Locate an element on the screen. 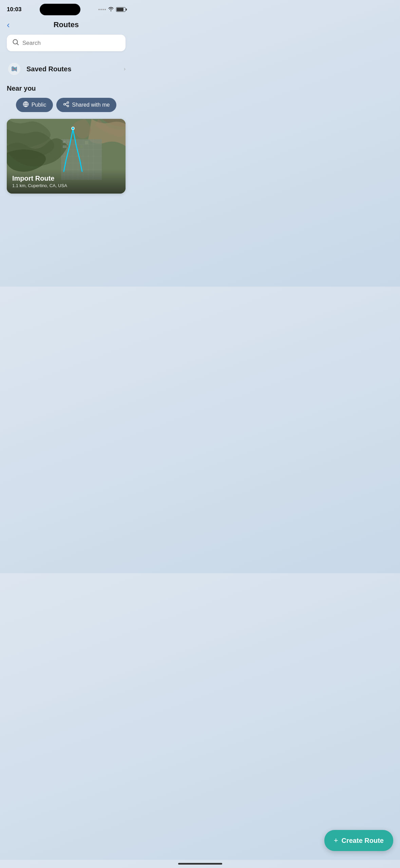 The image size is (400, 868). near-you-section-header: Near you is located at coordinates (66, 90).